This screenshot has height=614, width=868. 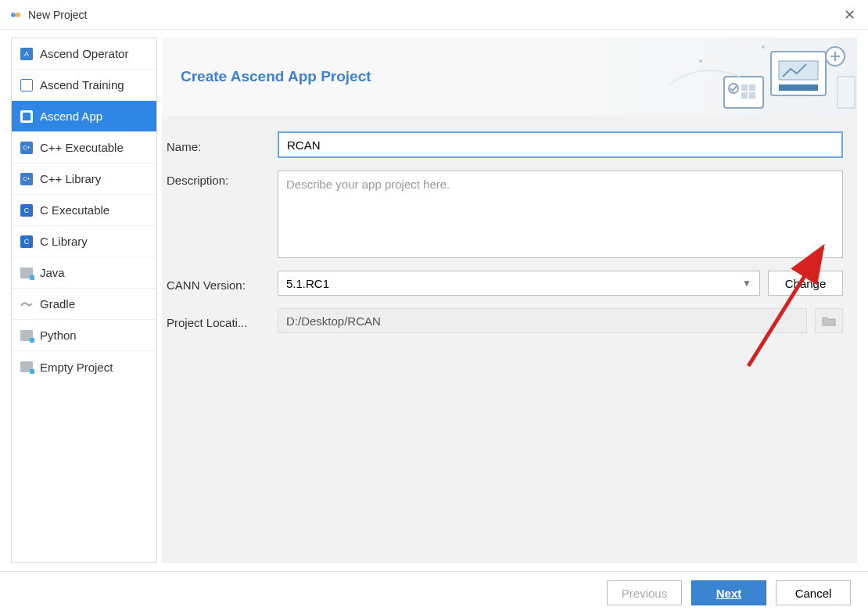 What do you see at coordinates (222, 145) in the screenshot?
I see `name-label: Name:` at bounding box center [222, 145].